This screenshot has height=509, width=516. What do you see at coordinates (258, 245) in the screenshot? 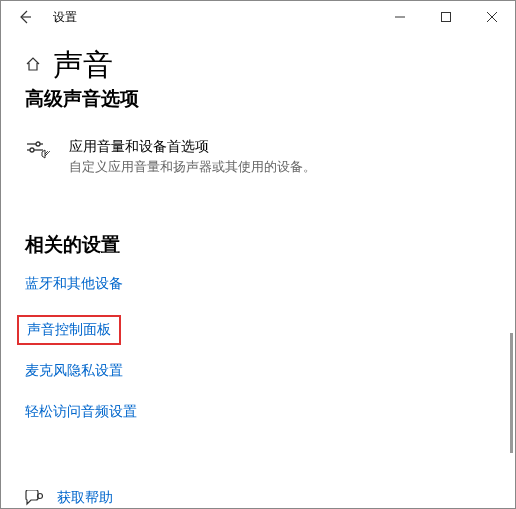
I see `related-settings-heading: 相关的设置` at bounding box center [258, 245].